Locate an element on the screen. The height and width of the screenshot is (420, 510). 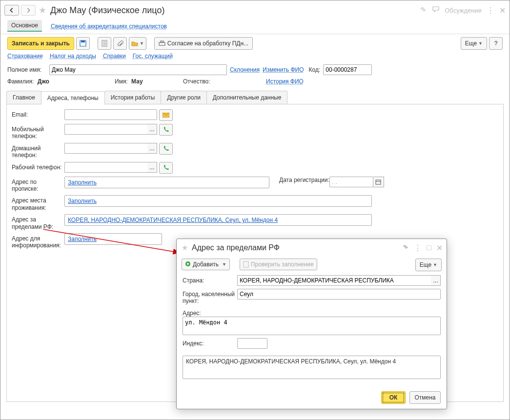
discuss-icon is located at coordinates (436, 10).